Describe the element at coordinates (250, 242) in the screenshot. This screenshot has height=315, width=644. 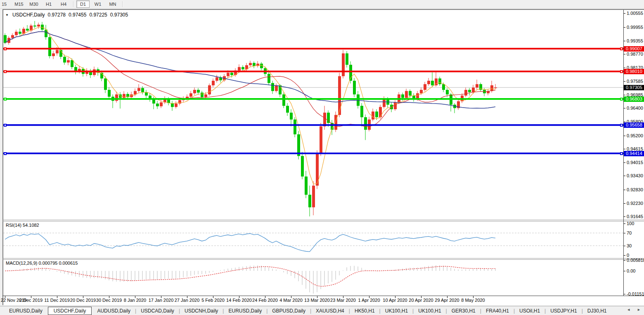
I see `rsi-line` at that location.